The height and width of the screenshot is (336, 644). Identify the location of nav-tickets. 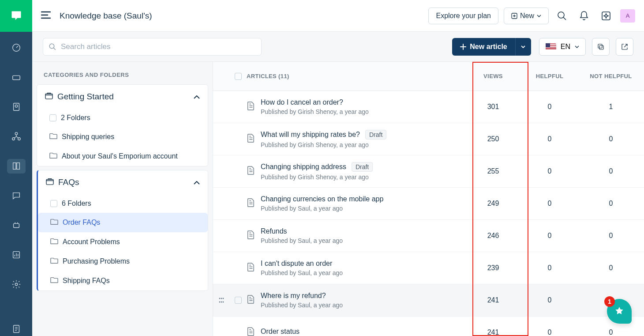
(16, 78).